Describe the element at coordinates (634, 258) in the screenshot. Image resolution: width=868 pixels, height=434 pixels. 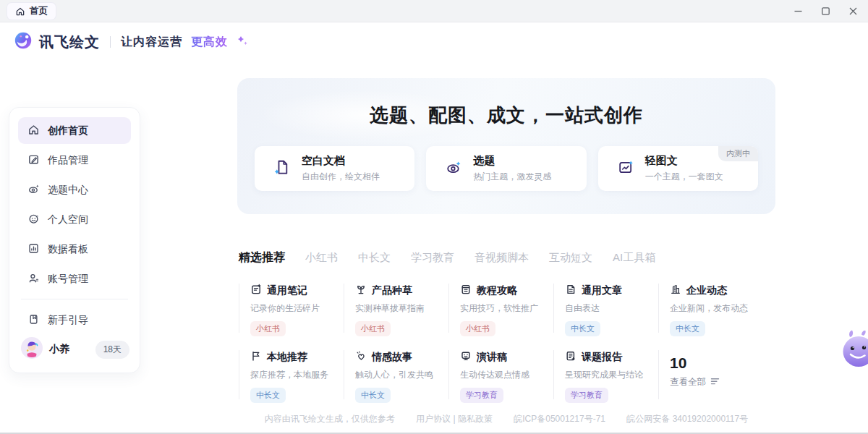
I see `tab-ai-toolbox: AI工具箱` at that location.